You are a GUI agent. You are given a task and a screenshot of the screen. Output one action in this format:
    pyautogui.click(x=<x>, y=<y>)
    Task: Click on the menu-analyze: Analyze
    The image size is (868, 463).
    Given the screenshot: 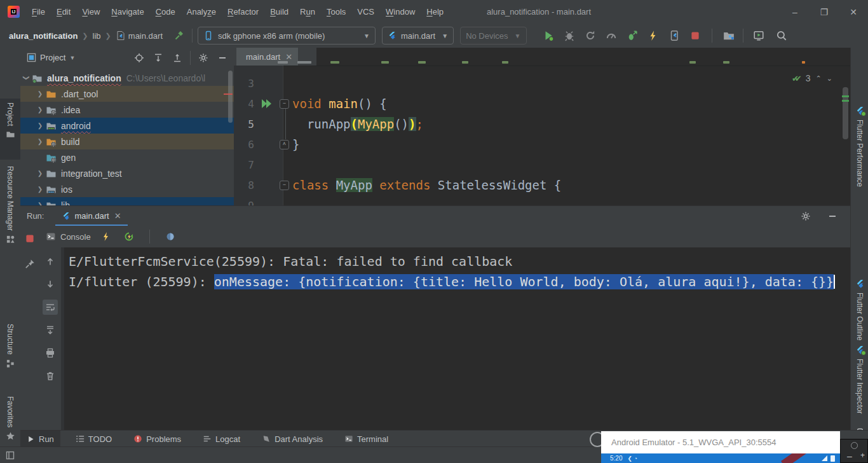 What is the action you would take?
    pyautogui.click(x=201, y=11)
    